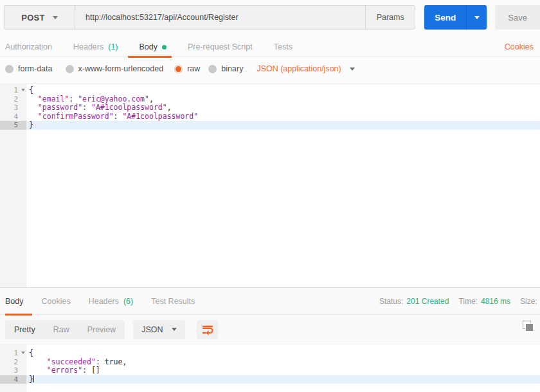 The width and height of the screenshot is (540, 392). What do you see at coordinates (57, 301) in the screenshot?
I see `tab-label: Cookies` at bounding box center [57, 301].